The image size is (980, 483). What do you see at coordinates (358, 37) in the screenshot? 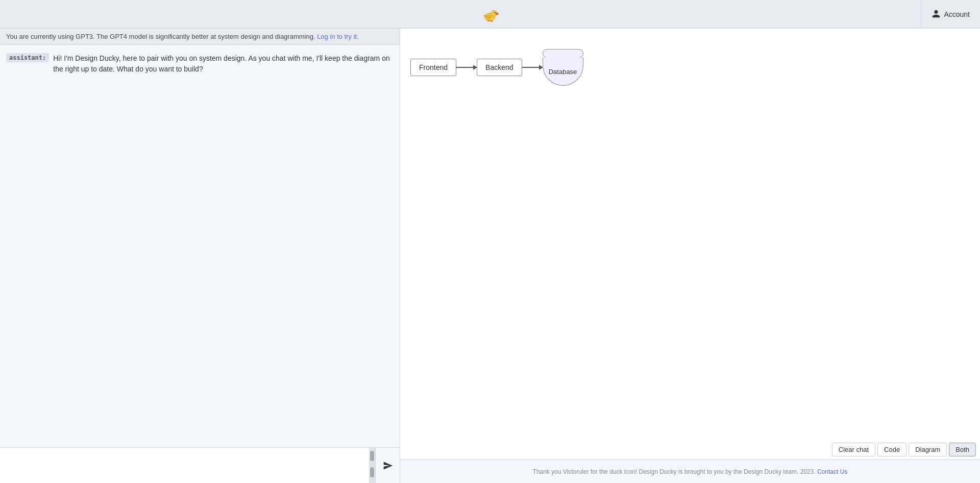
I see `banner-period: .` at bounding box center [358, 37].